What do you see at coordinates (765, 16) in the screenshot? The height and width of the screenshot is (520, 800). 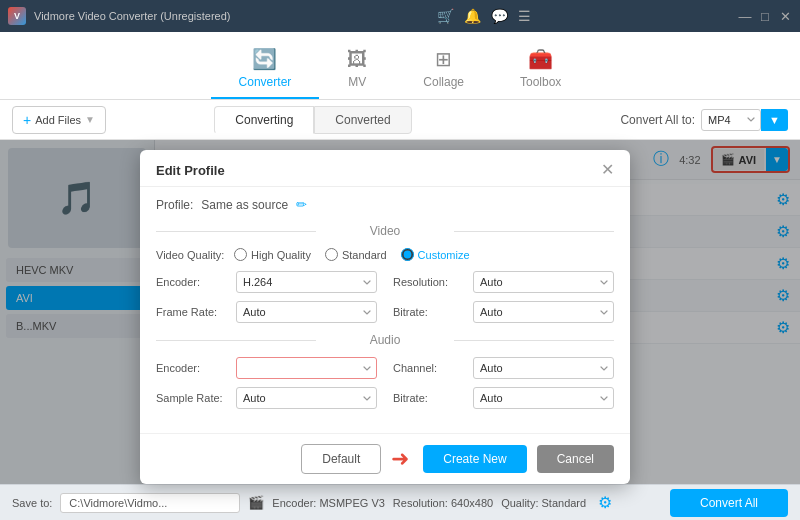 I see `window-controls: — □ ✕` at bounding box center [765, 16].